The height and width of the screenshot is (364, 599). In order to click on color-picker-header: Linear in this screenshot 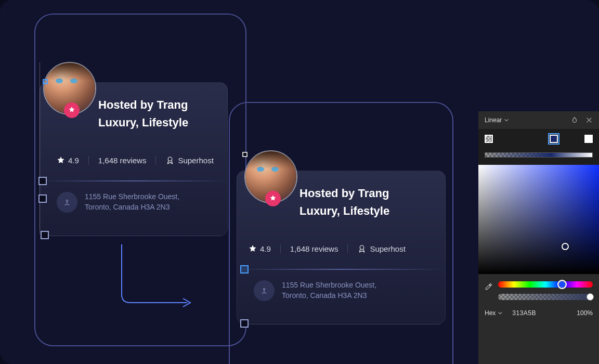, I will do `click(539, 121)`.